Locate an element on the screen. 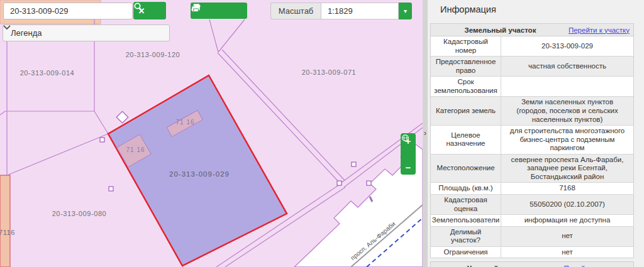  row-label: Кадастровая оценка is located at coordinates (466, 205).